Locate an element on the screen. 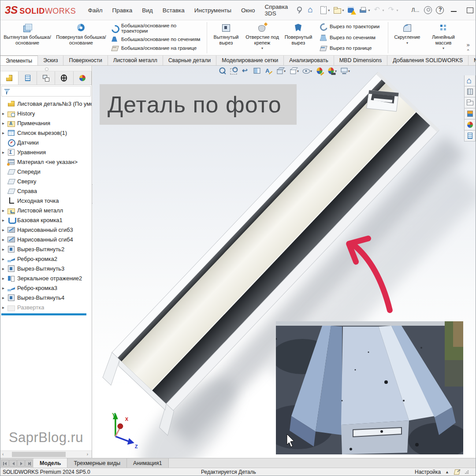  tree-item: Вырез-Вытянуть4 is located at coordinates (46, 298).